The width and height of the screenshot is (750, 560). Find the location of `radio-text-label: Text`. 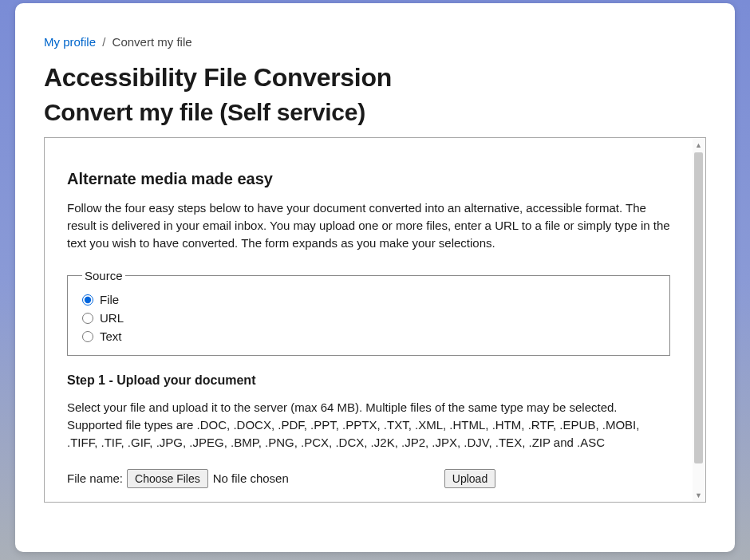

radio-text-label: Text is located at coordinates (111, 337).